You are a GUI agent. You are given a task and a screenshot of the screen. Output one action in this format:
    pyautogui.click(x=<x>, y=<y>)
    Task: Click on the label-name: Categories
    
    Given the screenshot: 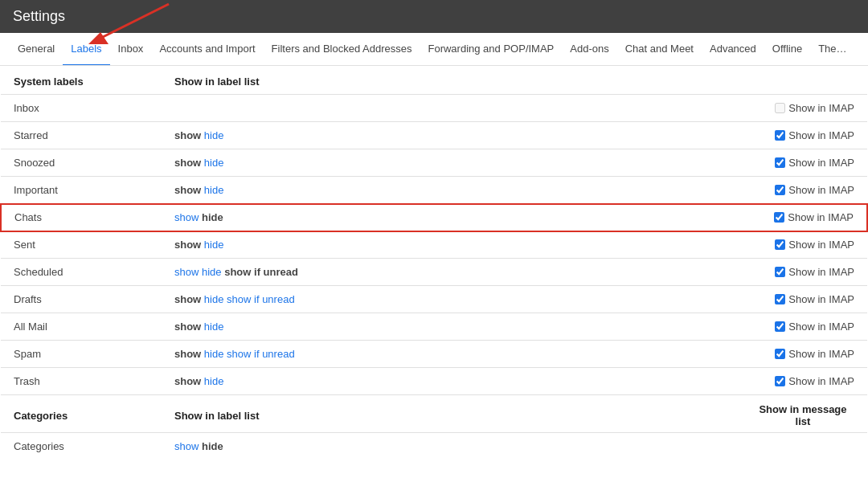 What is the action you would take?
    pyautogui.click(x=81, y=447)
    